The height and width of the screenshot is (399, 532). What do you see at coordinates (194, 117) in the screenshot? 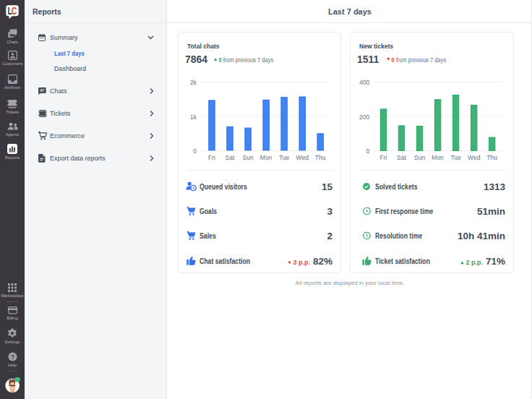
I see `svg-text: 1k` at bounding box center [194, 117].